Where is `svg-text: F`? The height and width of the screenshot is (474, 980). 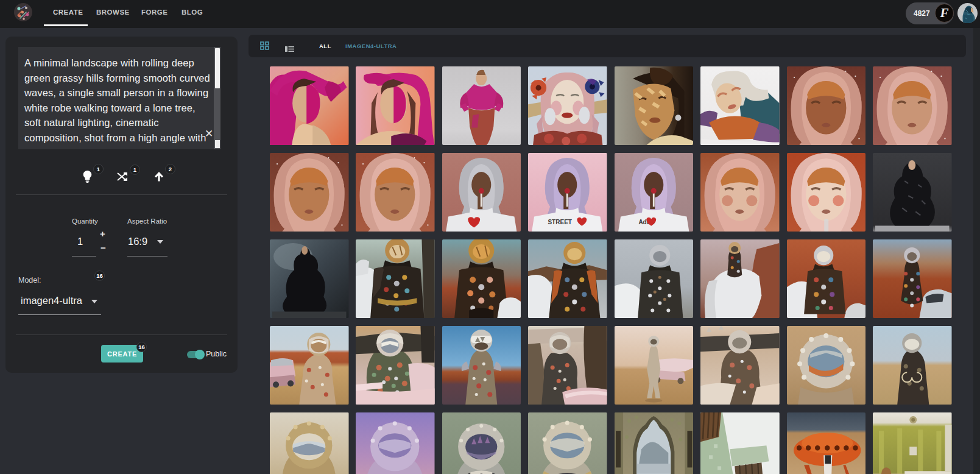 svg-text: F is located at coordinates (944, 13).